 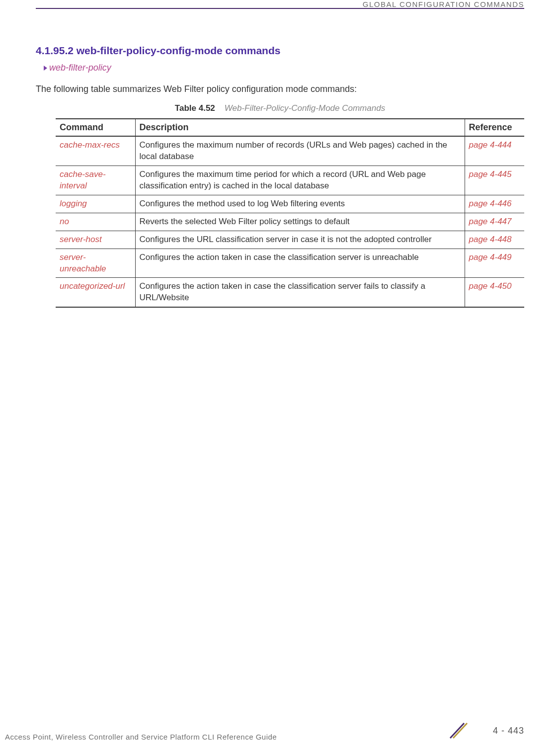 What do you see at coordinates (490, 174) in the screenshot?
I see `reference-link: page 4-445` at bounding box center [490, 174].